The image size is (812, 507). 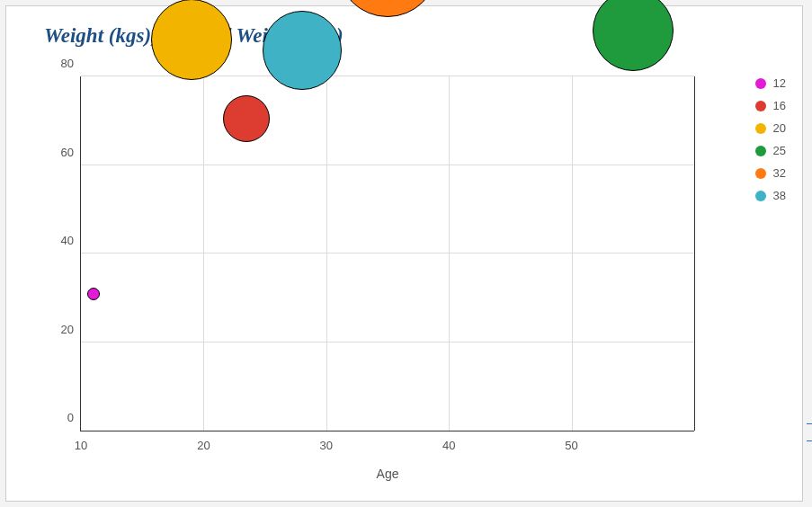 I want to click on x-tick: 20, so click(x=203, y=446).